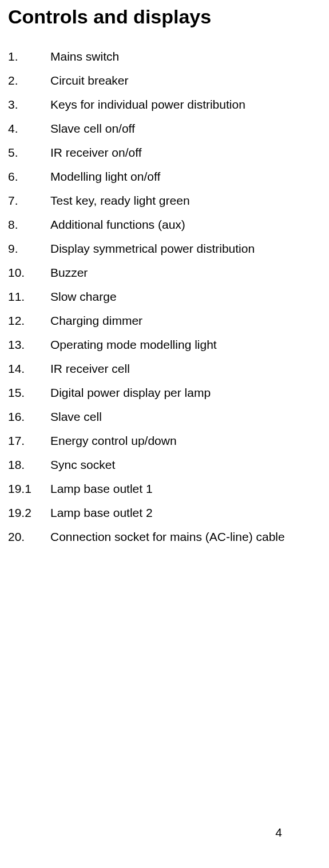  I want to click on list-item-label: Charging dimmer, so click(96, 321).